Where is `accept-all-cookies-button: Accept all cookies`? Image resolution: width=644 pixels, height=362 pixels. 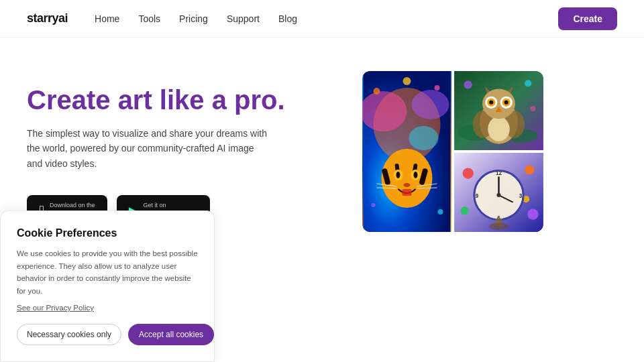 accept-all-cookies-button: Accept all cookies is located at coordinates (171, 335).